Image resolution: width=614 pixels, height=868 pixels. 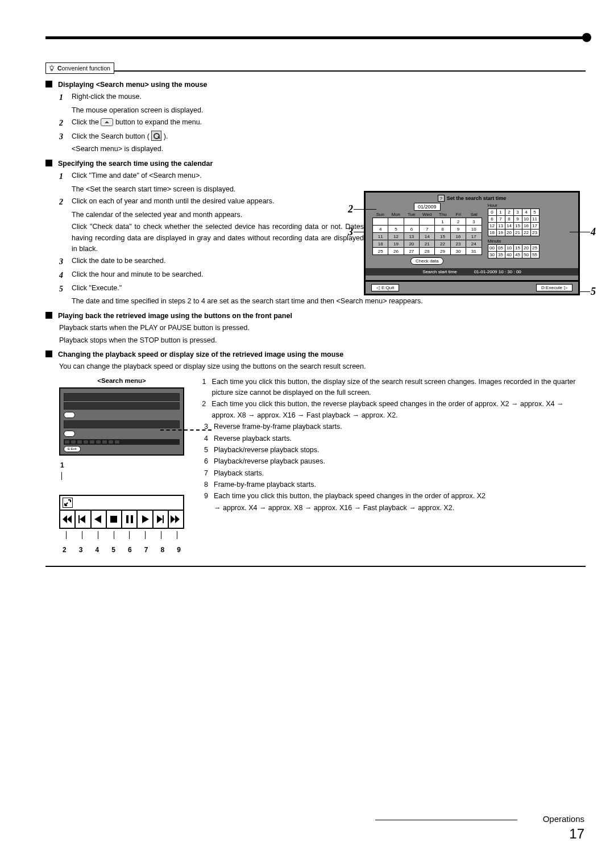 What do you see at coordinates (161, 519) in the screenshot?
I see `step-fwd-icon` at bounding box center [161, 519].